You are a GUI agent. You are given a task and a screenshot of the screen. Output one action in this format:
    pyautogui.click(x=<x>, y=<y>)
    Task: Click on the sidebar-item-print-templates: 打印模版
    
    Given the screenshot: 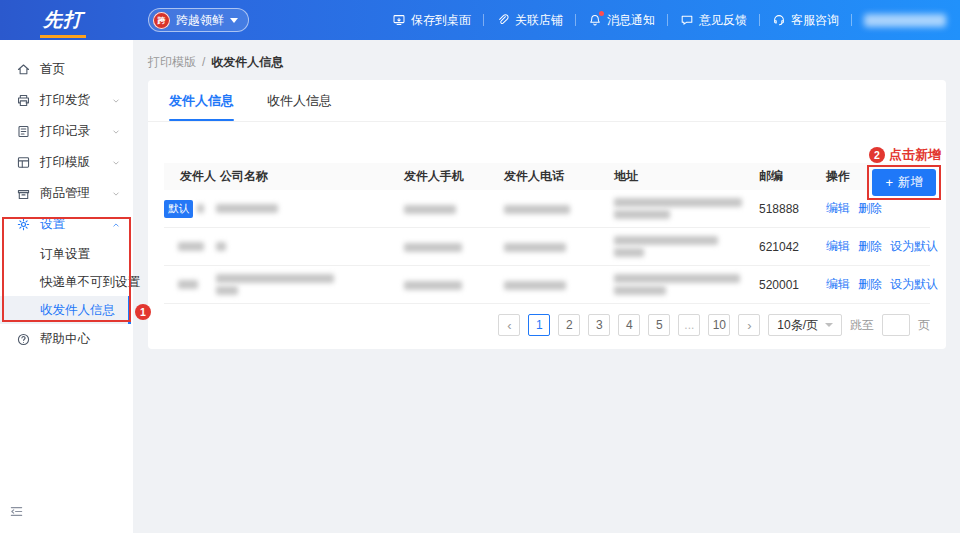 What is the action you would take?
    pyautogui.click(x=66, y=162)
    